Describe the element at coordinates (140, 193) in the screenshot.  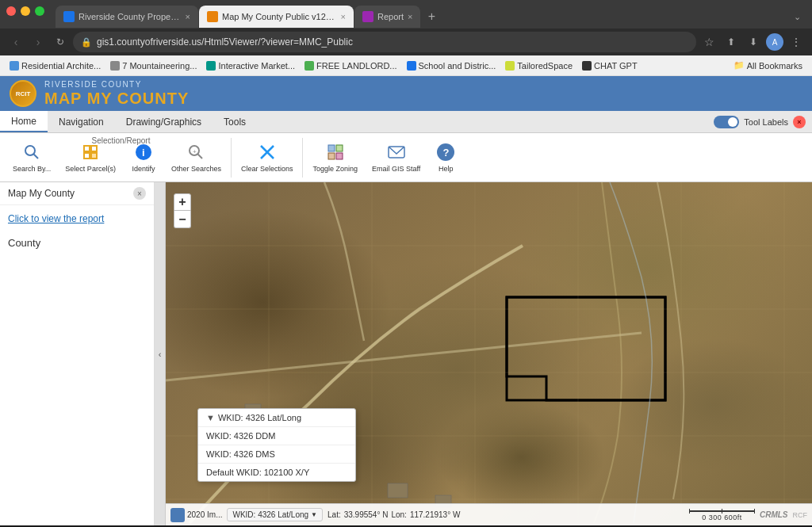
I see `sidebar-close-button: ×` at that location.